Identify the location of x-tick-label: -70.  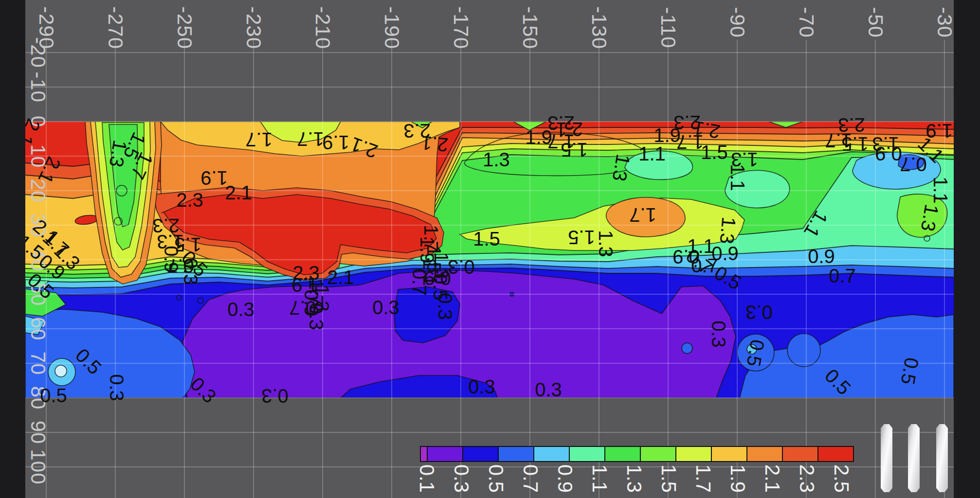
(806, 22).